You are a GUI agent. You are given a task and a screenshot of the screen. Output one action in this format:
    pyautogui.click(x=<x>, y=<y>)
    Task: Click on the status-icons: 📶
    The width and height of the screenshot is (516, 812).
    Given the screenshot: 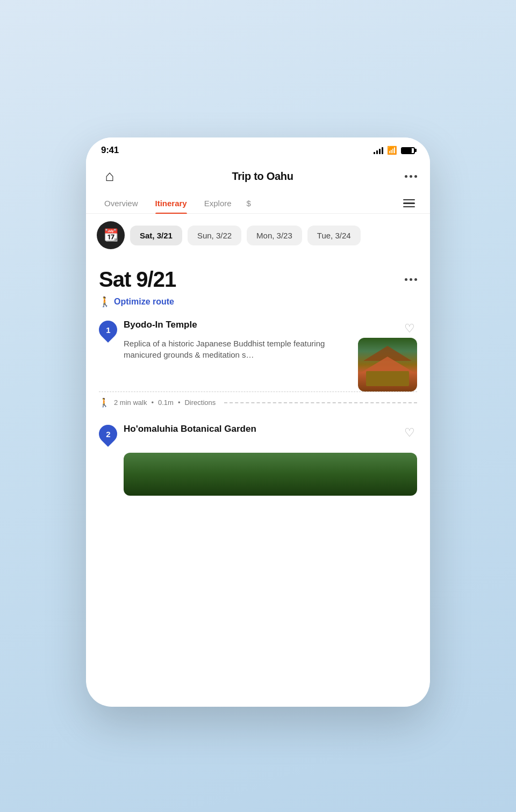 What is the action you would take?
    pyautogui.click(x=395, y=150)
    